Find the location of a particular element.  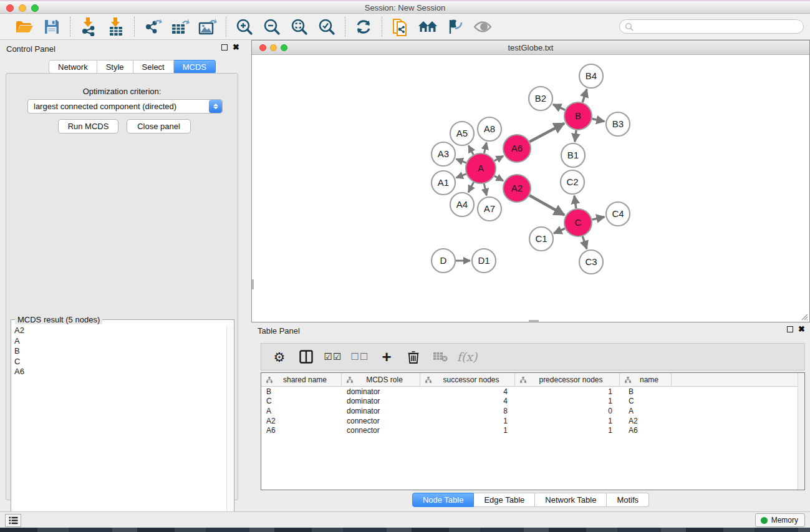

column-header-successor-nodes: successor nodes is located at coordinates (468, 380).